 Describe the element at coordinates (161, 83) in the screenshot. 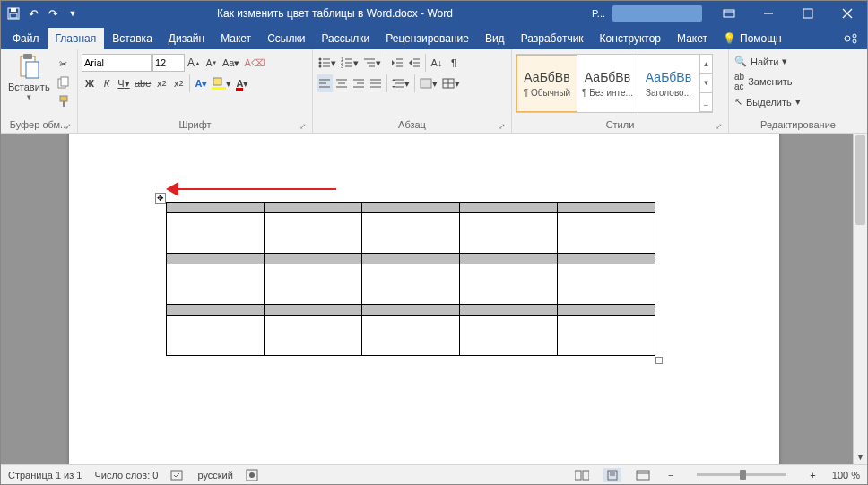

I see `subscript-icon: x2` at that location.